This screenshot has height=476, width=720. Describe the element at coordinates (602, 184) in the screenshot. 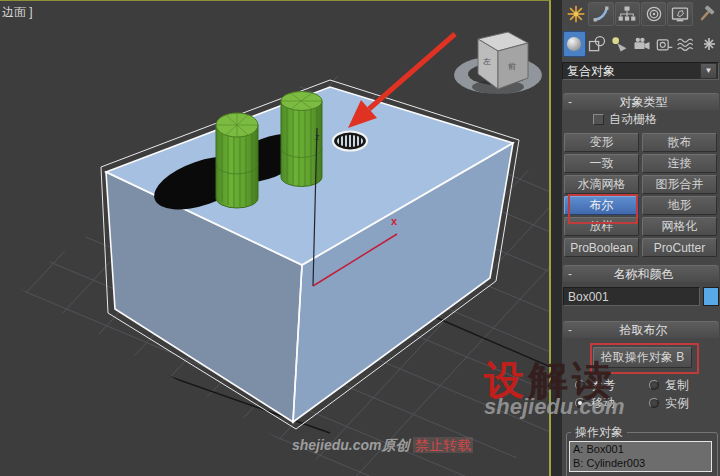

I see `blobmesh-button: 水滴网格` at that location.